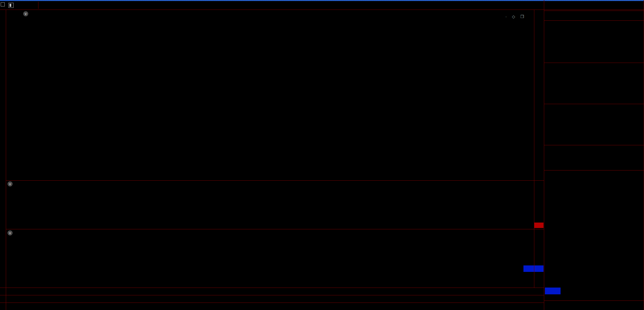 Image resolution: width=644 pixels, height=310 pixels. What do you see at coordinates (516, 17) in the screenshot?
I see `chart-corner-icons: · ◇ ❐` at bounding box center [516, 17].